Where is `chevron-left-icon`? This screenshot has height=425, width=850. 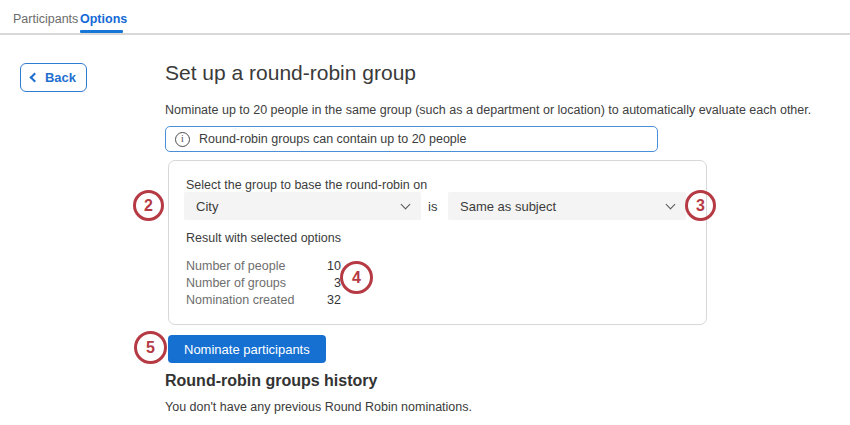
chevron-left-icon is located at coordinates (35, 78).